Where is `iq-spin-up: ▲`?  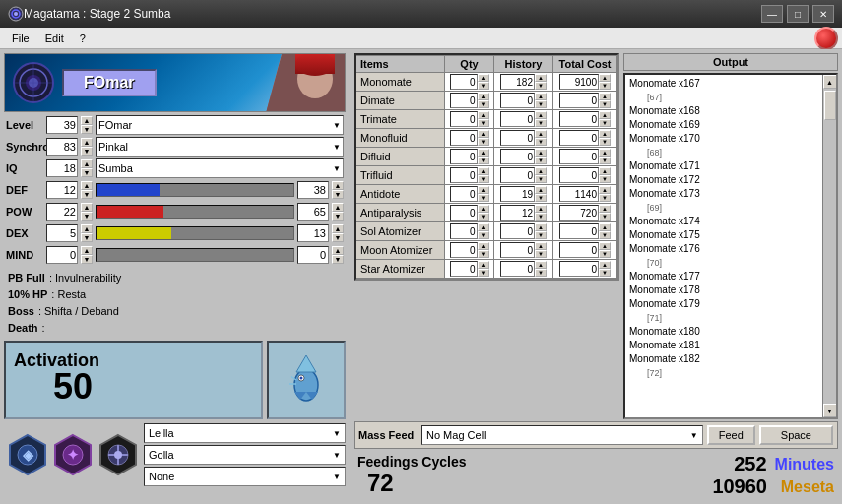
iq-spin-up: ▲ is located at coordinates (87, 163).